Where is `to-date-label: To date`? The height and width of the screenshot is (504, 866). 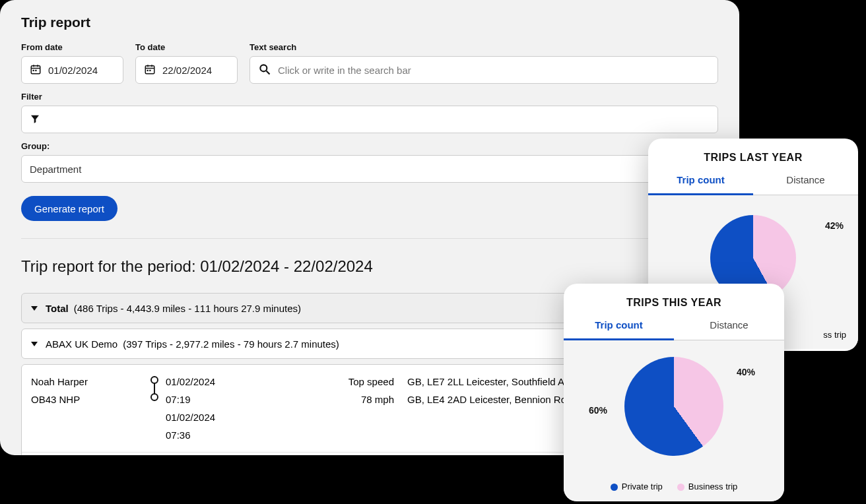 to-date-label: To date is located at coordinates (186, 47).